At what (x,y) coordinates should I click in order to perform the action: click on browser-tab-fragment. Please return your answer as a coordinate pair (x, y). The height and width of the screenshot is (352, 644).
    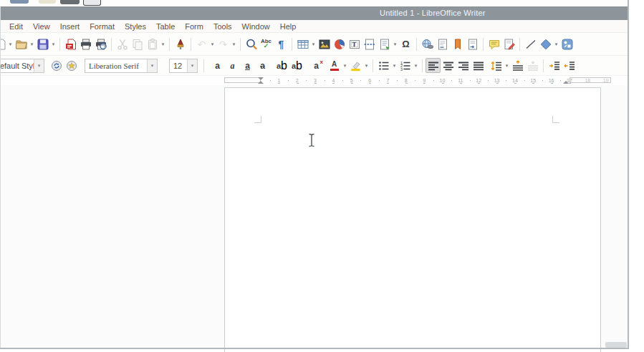
    Looking at the image, I should click on (92, 3).